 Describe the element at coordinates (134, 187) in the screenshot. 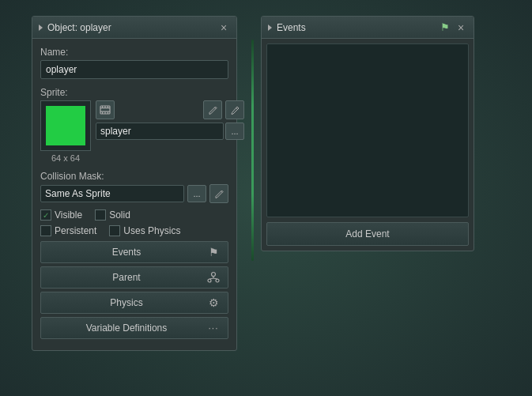

I see `collision-section: Collision Mask: ...` at that location.